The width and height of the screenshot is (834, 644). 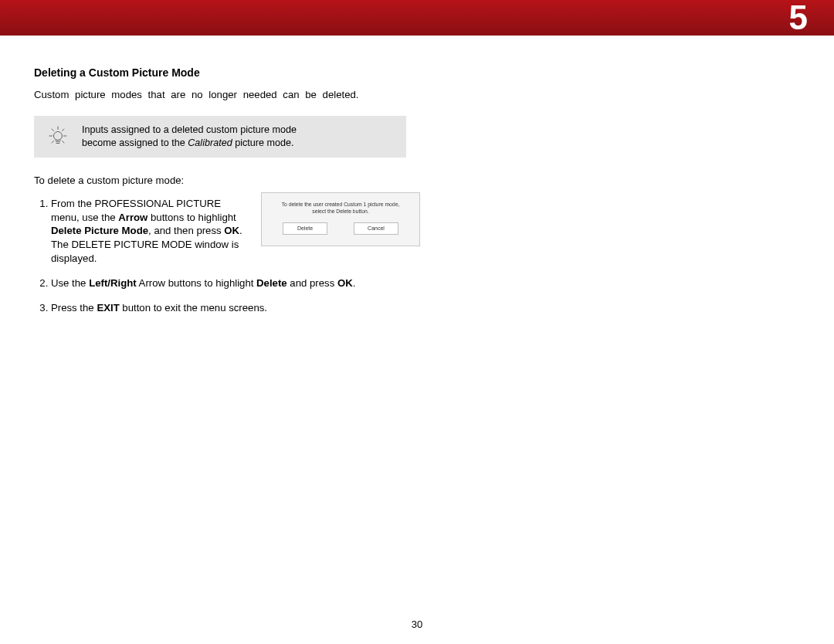 What do you see at coordinates (376, 229) in the screenshot?
I see `dialog-cancel-button: Cancel` at bounding box center [376, 229].